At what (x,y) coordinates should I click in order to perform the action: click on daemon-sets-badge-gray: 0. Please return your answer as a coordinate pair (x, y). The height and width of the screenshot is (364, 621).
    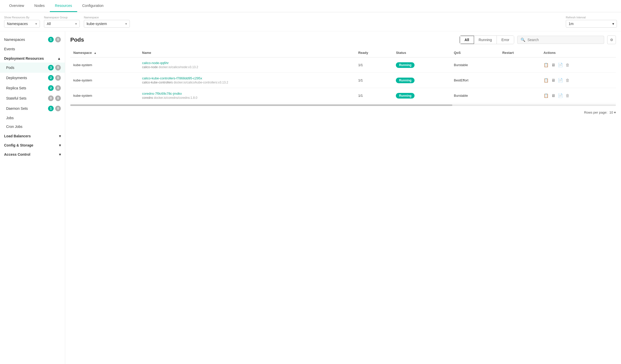
    Looking at the image, I should click on (58, 108).